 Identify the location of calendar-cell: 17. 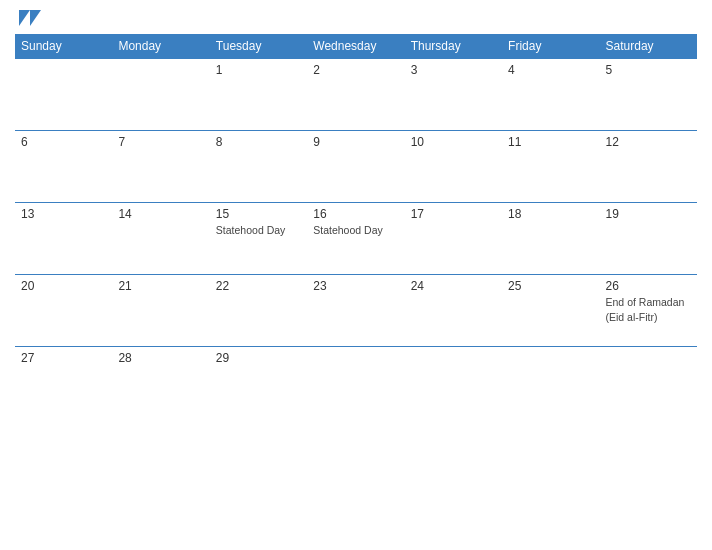
(454, 239).